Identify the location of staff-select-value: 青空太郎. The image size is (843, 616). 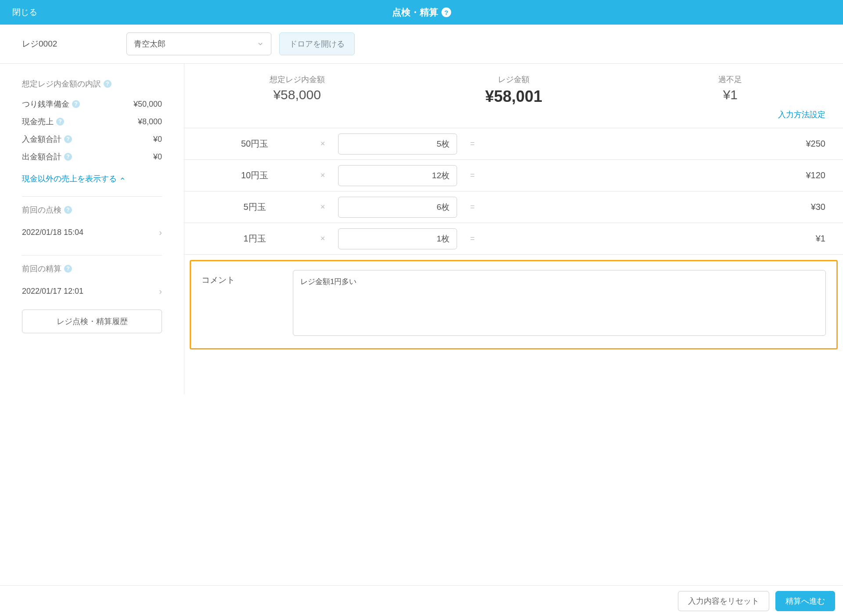
(150, 44).